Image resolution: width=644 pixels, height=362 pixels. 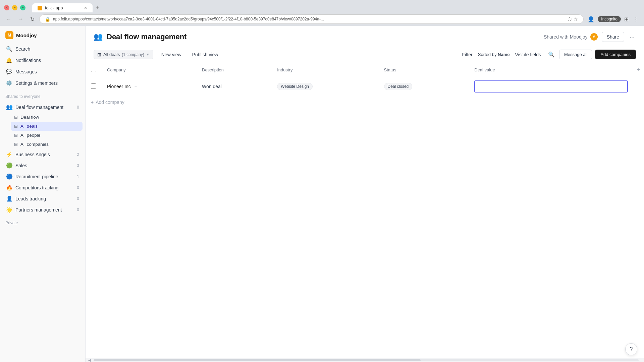 What do you see at coordinates (365, 360) in the screenshot?
I see `horizontal-scrollbar: ◀` at bounding box center [365, 360].